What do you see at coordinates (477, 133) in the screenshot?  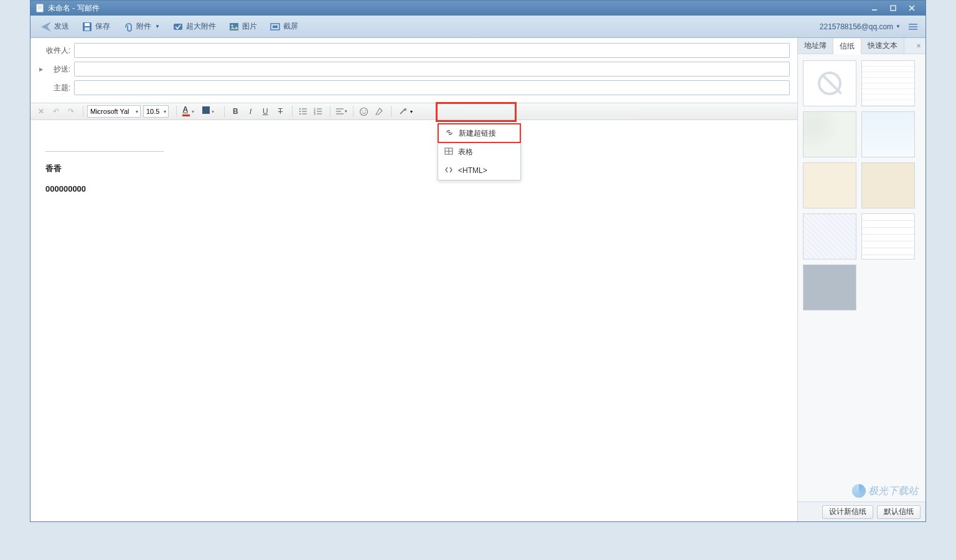 I see `menu-label: 新建超链接` at bounding box center [477, 133].